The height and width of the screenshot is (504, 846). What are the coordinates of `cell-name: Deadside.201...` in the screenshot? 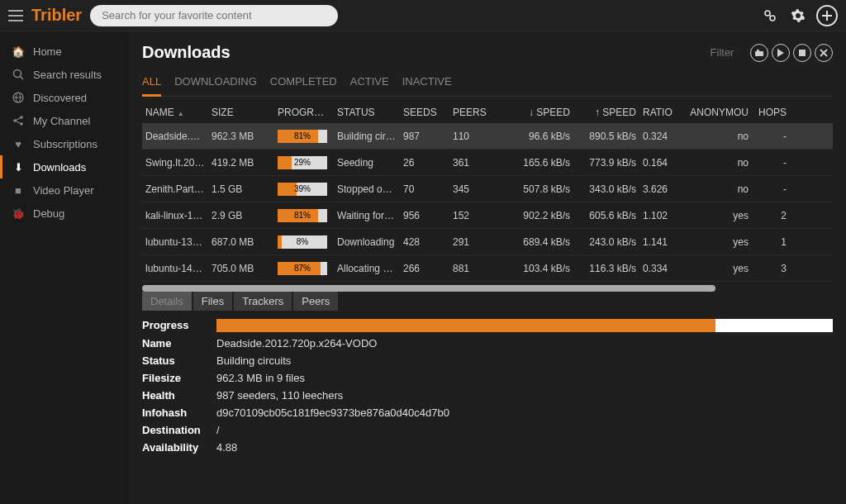 It's located at (175, 136).